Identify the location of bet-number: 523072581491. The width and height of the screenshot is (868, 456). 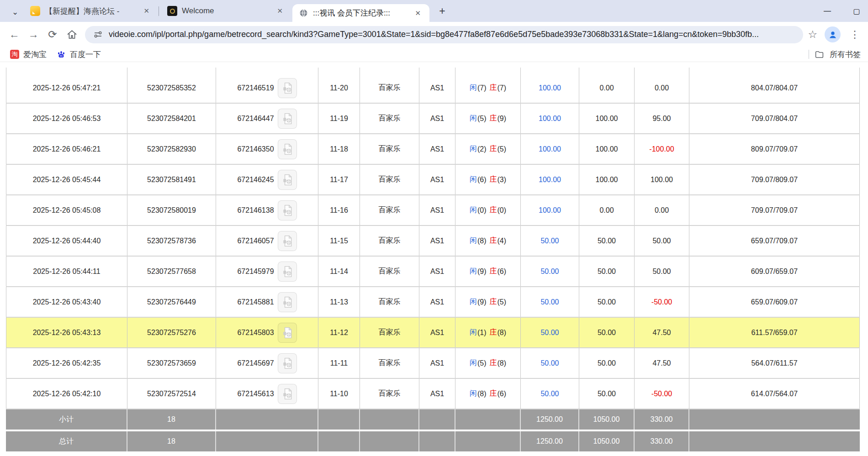
(172, 180).